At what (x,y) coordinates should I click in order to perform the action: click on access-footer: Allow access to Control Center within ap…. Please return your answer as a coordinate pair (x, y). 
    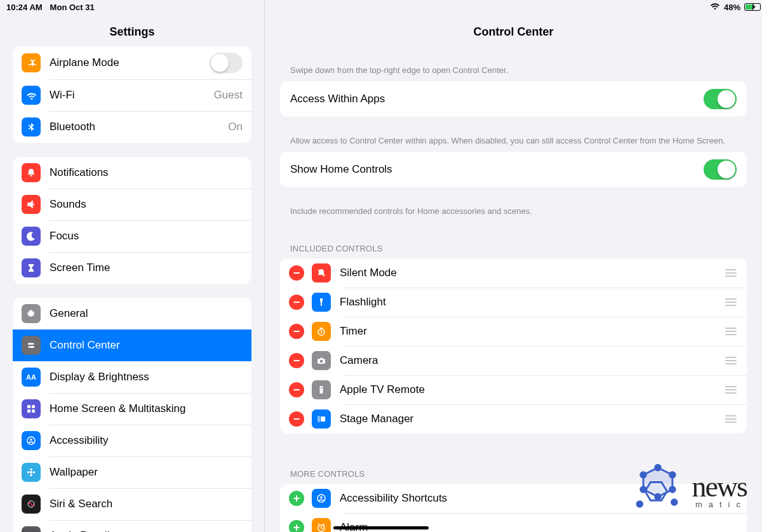
    Looking at the image, I should click on (513, 141).